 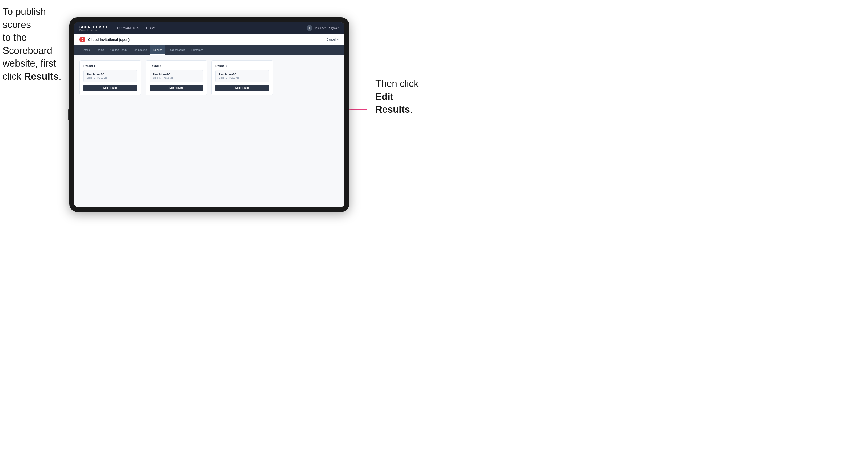 What do you see at coordinates (242, 88) in the screenshot?
I see `round-3-edit-results-button: Edit Results` at bounding box center [242, 88].